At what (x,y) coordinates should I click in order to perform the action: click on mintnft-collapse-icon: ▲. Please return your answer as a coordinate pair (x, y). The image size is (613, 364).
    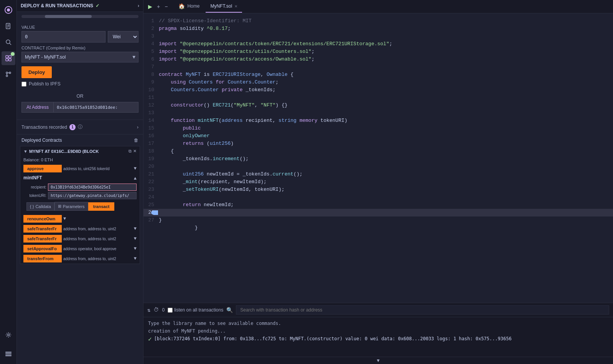
    Looking at the image, I should click on (135, 179).